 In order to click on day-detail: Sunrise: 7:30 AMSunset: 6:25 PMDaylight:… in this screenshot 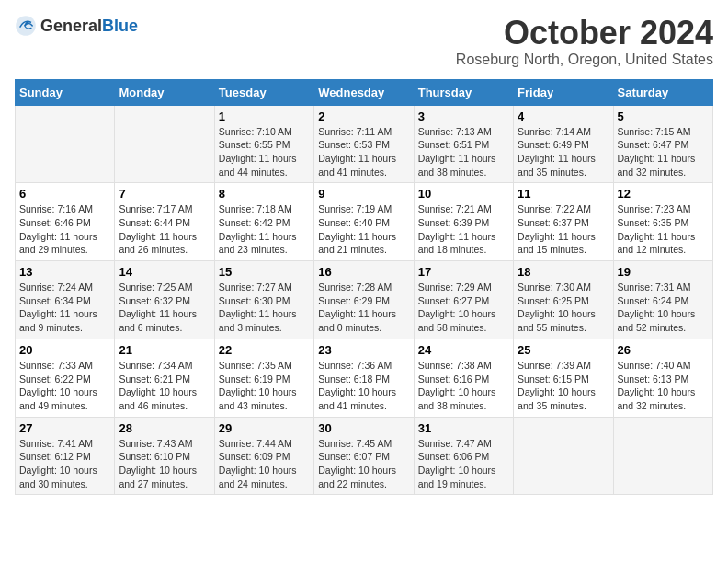, I will do `click(563, 307)`.